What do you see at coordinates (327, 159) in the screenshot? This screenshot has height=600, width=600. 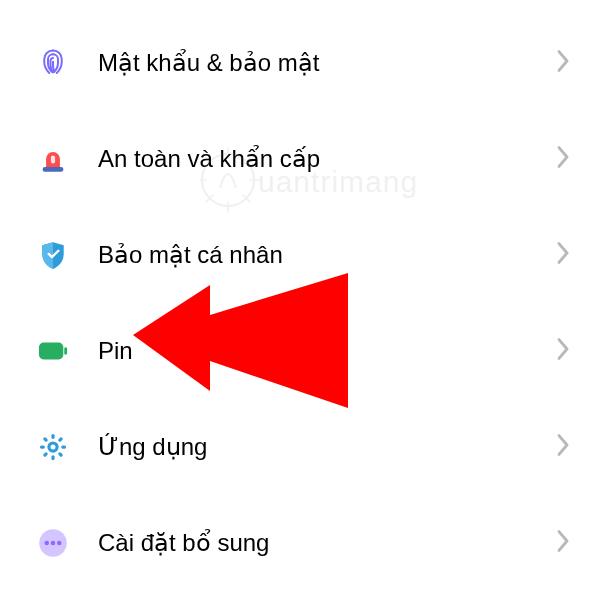 I see `settings-item-label: An toàn và khẩn cấp` at bounding box center [327, 159].